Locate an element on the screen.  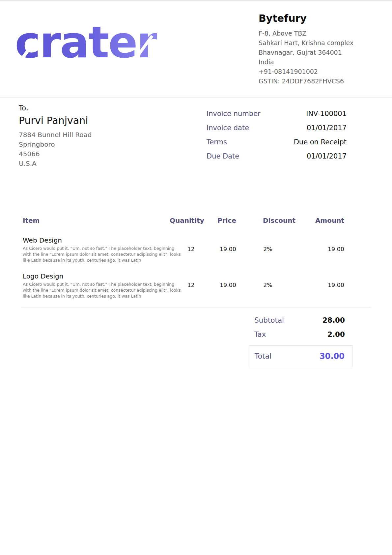
tax-row: Tax 2.00 is located at coordinates (290, 334).